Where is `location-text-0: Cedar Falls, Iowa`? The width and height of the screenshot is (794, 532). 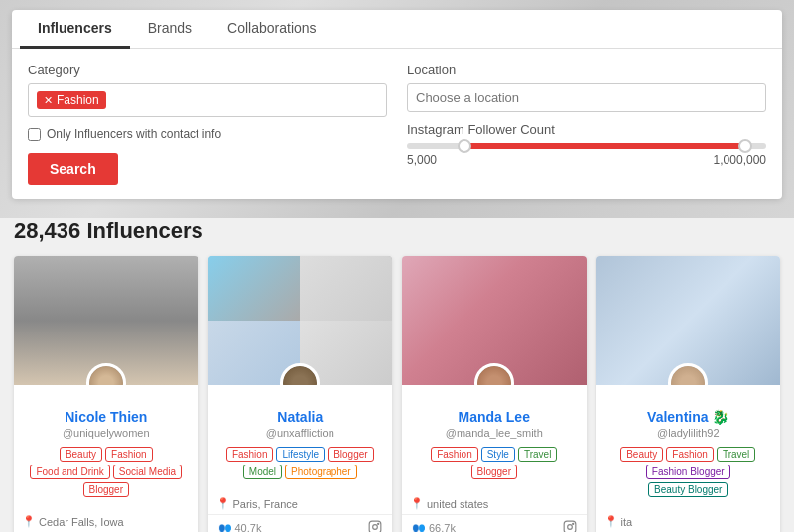 location-text-0: Cedar Falls, Iowa is located at coordinates (81, 522).